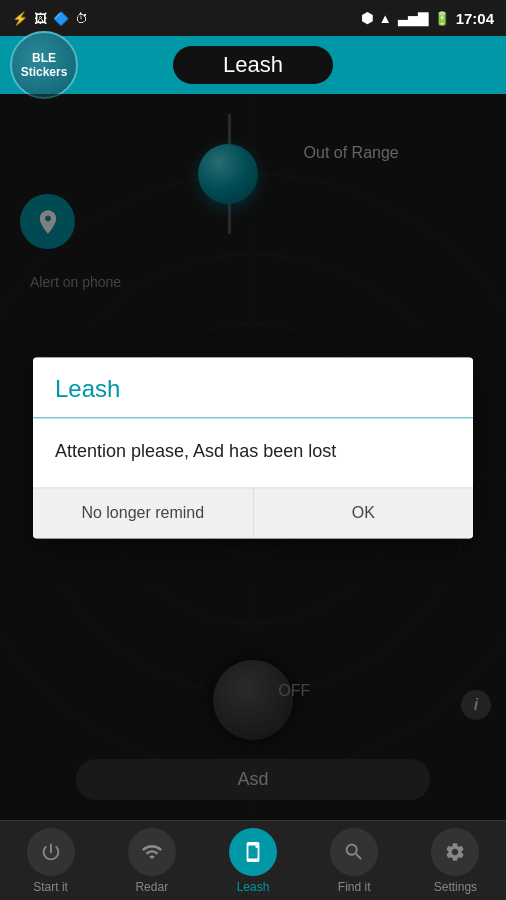  I want to click on logo-line1: BLE, so click(44, 58).